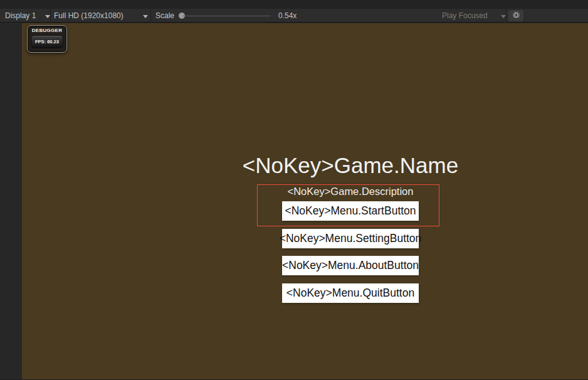 The image size is (588, 380). What do you see at coordinates (350, 266) in the screenshot?
I see `menu-about-button: <NoKey>Menu.AboutButton` at bounding box center [350, 266].